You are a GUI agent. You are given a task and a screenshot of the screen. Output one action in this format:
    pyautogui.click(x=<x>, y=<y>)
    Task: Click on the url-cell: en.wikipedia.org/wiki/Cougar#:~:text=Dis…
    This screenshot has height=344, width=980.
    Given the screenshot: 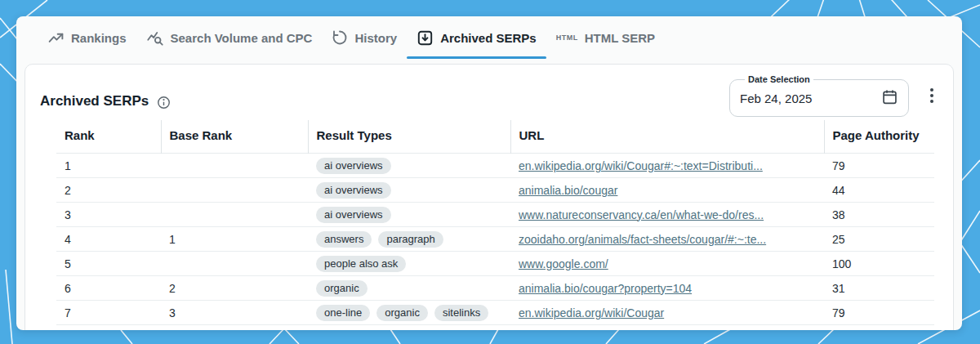 What is the action you would take?
    pyautogui.click(x=667, y=166)
    